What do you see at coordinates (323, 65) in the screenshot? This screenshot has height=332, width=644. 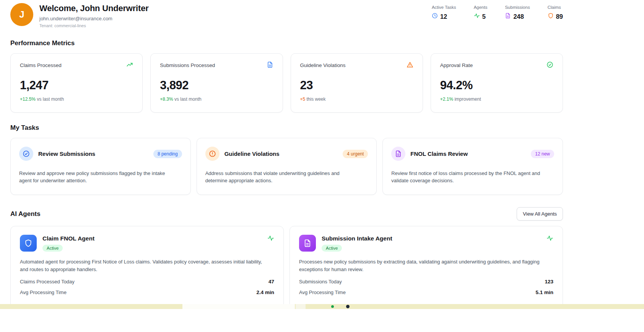 I see `metric-label: Guideline Violations` at bounding box center [323, 65].